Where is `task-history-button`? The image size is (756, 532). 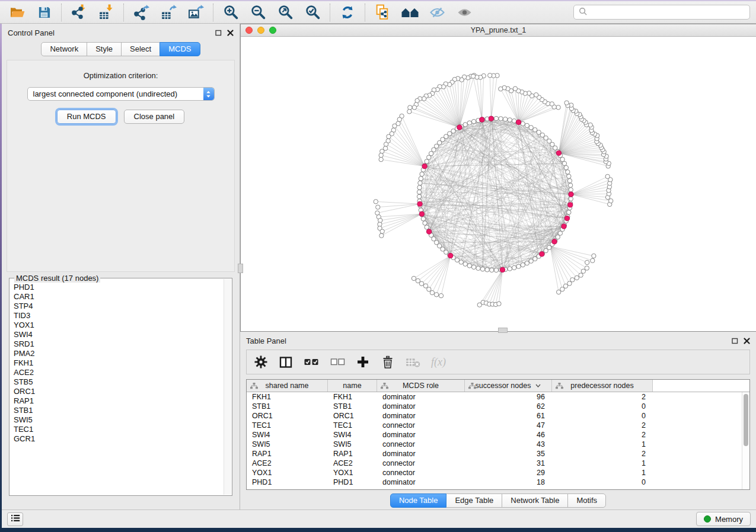 task-history-button is located at coordinates (15, 519).